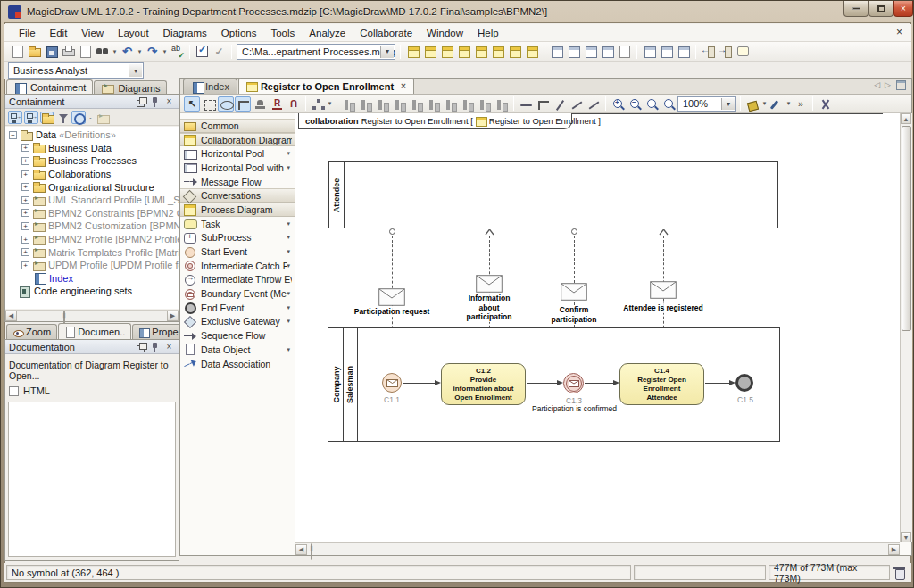 This screenshot has width=914, height=588. I want to click on zoom-caret-icon: ▾, so click(728, 104).